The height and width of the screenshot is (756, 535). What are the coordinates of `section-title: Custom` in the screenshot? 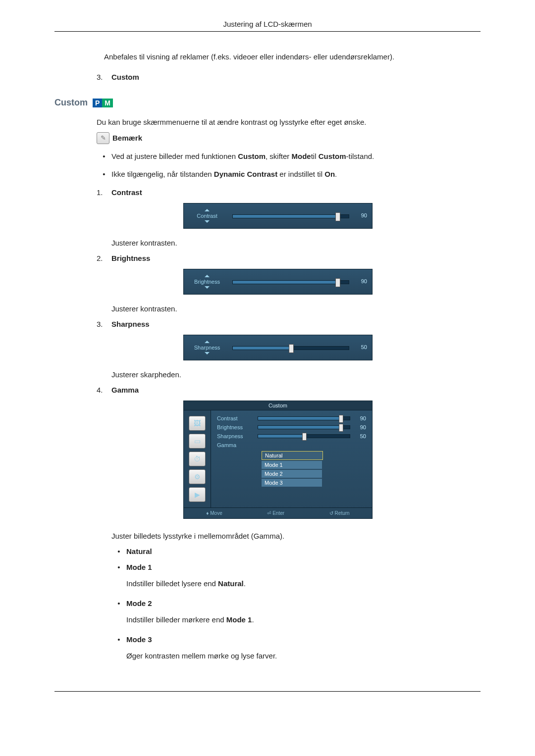 It's located at (71, 103).